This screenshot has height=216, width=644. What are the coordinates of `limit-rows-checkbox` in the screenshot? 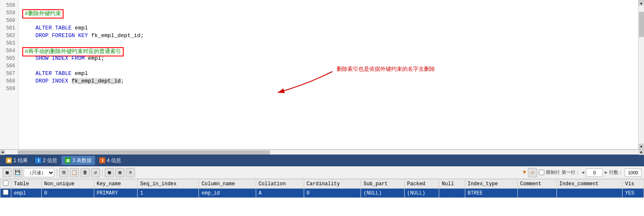 It's located at (542, 173).